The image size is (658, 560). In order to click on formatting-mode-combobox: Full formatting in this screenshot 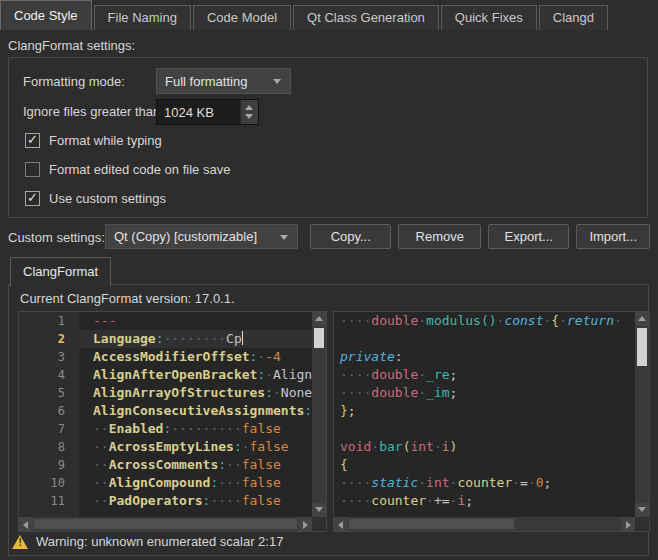, I will do `click(224, 81)`.